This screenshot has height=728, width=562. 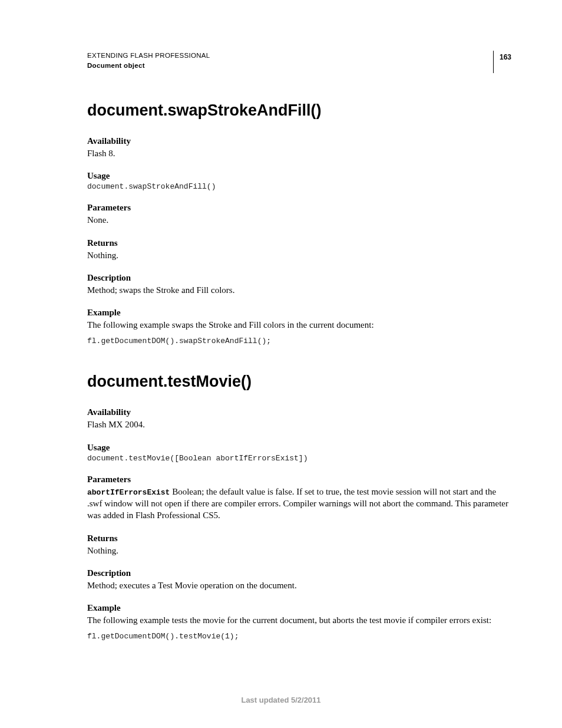 I want to click on parameter-name: abortIfErrorsExist, so click(x=128, y=493).